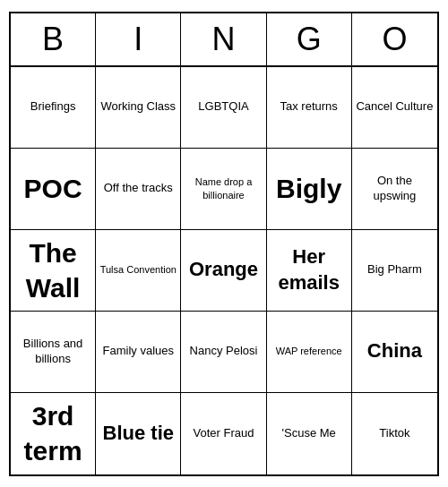  What do you see at coordinates (394, 107) in the screenshot?
I see `bingo-cell: Cancel Culture` at bounding box center [394, 107].